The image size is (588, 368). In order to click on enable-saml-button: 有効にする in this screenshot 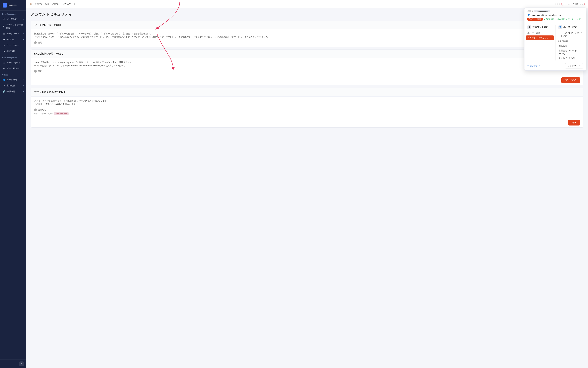, I will do `click(571, 80)`.